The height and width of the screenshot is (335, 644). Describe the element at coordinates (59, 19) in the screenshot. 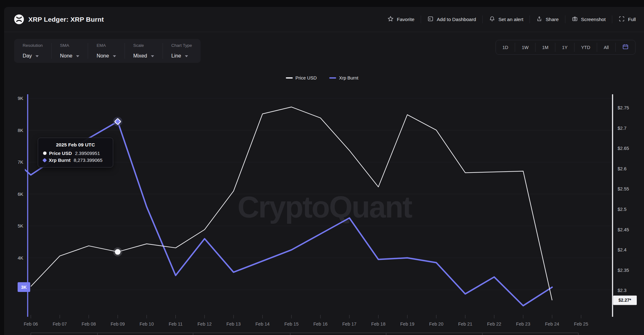

I see `header-left: XRP Ledger: XRP Burnt` at that location.